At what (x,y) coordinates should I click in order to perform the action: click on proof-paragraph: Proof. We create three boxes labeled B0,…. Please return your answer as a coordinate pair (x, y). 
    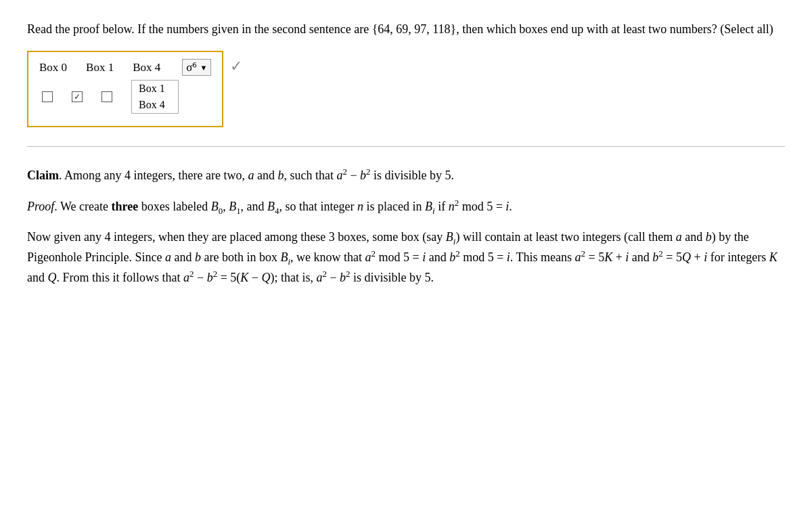
    Looking at the image, I should click on (406, 207).